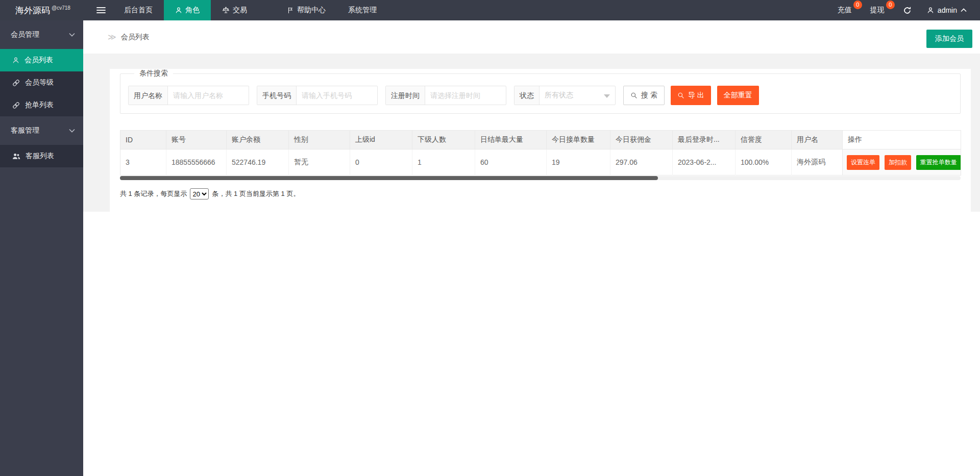 The height and width of the screenshot is (476, 980). Describe the element at coordinates (277, 95) in the screenshot. I see `phone-label: 手机号码` at that location.